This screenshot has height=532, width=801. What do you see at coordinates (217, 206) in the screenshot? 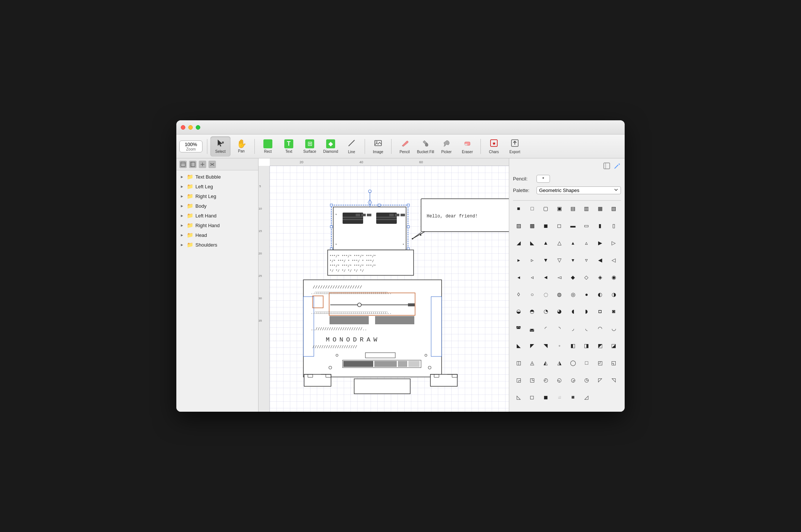
I see `sidebar-item-body: ▶ 📁 Body` at bounding box center [217, 206].